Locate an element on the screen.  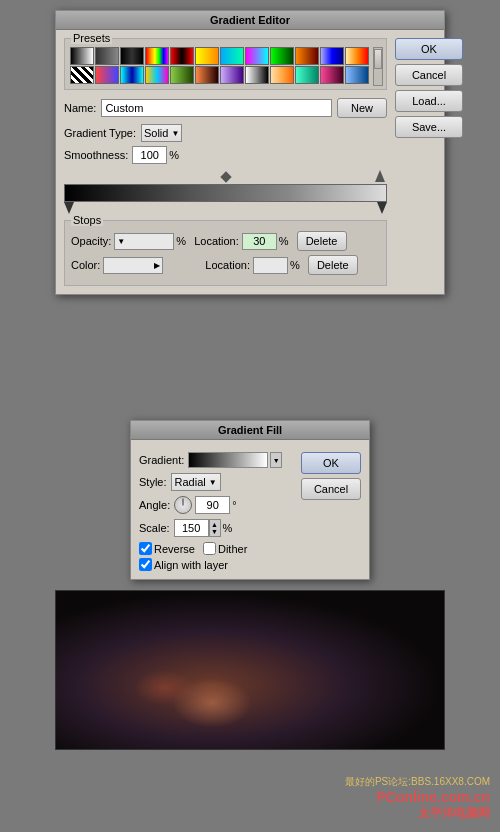
smoothness-input is located at coordinates (150, 155).